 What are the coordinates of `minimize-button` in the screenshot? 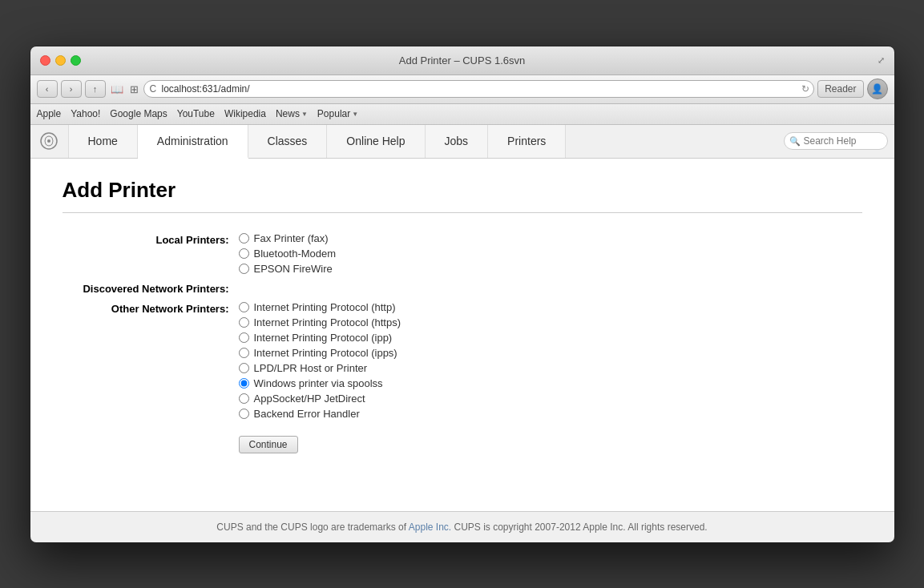 It's located at (61, 61).